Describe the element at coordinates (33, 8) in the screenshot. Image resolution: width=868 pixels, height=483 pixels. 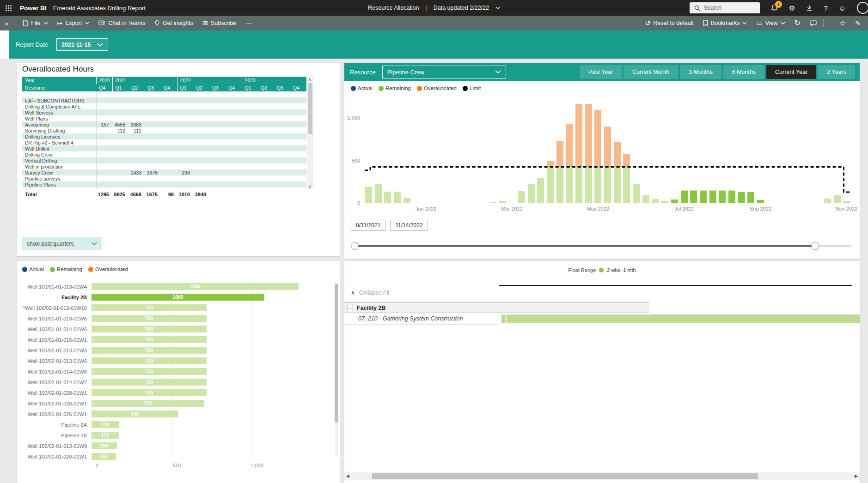
I see `powerbi-logo: Power BI` at that location.